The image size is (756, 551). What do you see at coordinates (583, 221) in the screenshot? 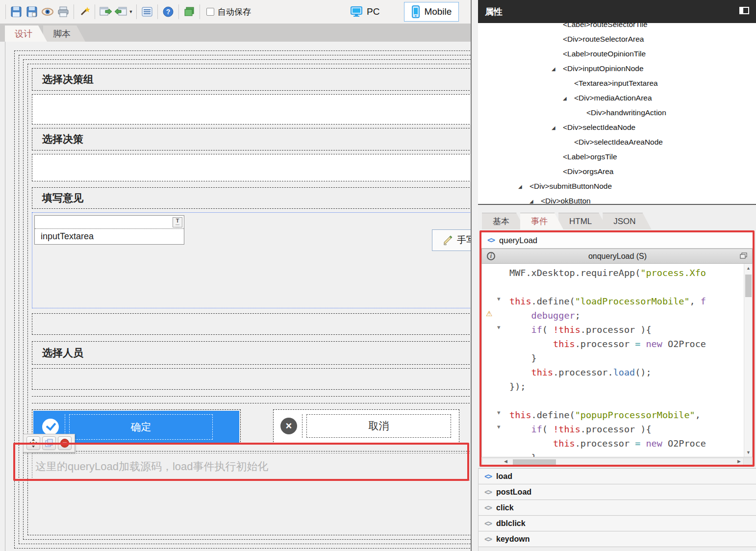
I see `tab-HTML: HTML` at bounding box center [583, 221].